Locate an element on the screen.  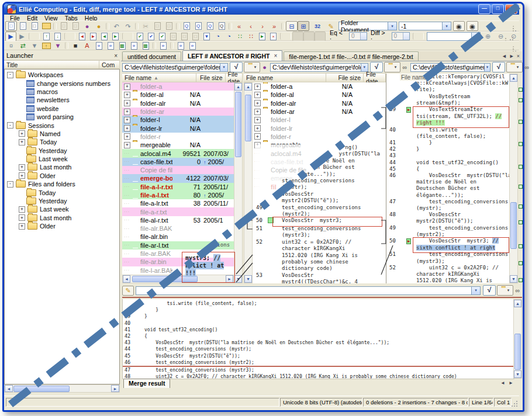
tab-close-icon: × is located at coordinates (276, 56).